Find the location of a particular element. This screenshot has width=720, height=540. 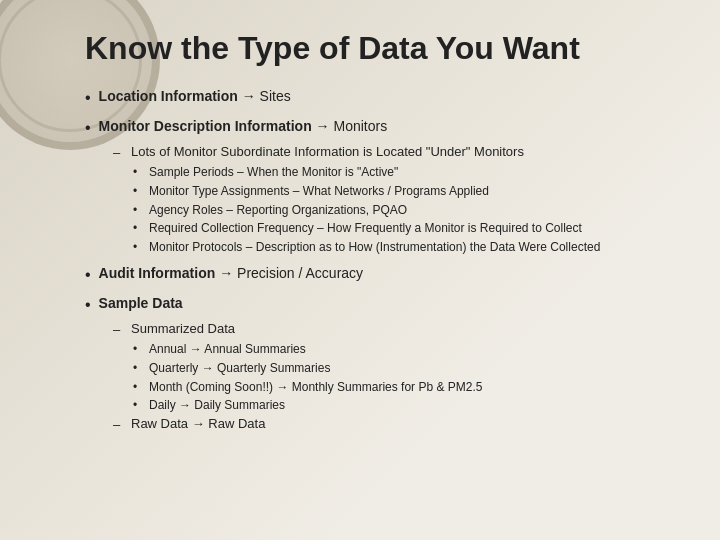

dash-text: Lots of Monitor Subordinate Information … is located at coordinates (328, 152).